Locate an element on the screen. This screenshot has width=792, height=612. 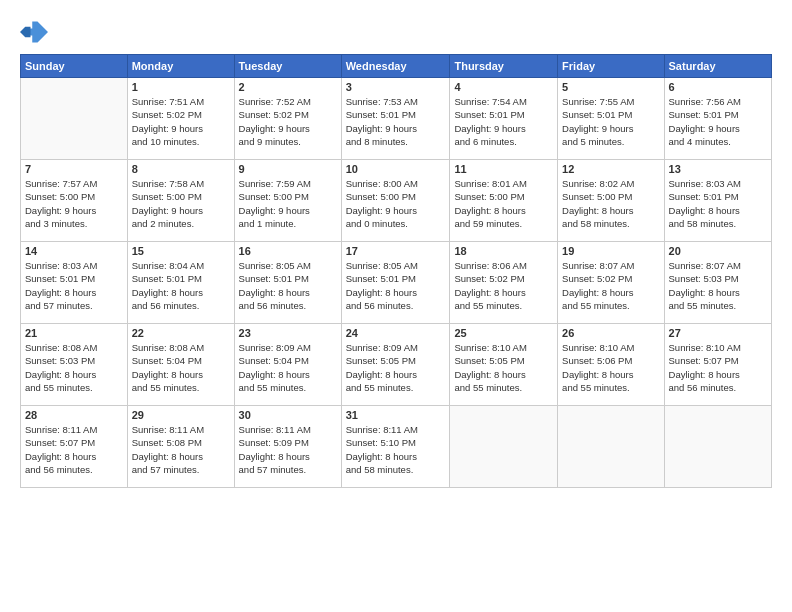
day-cell: 27Sunrise: 8:10 AM Sunset: 5:07 PM Dayli… is located at coordinates (718, 365).